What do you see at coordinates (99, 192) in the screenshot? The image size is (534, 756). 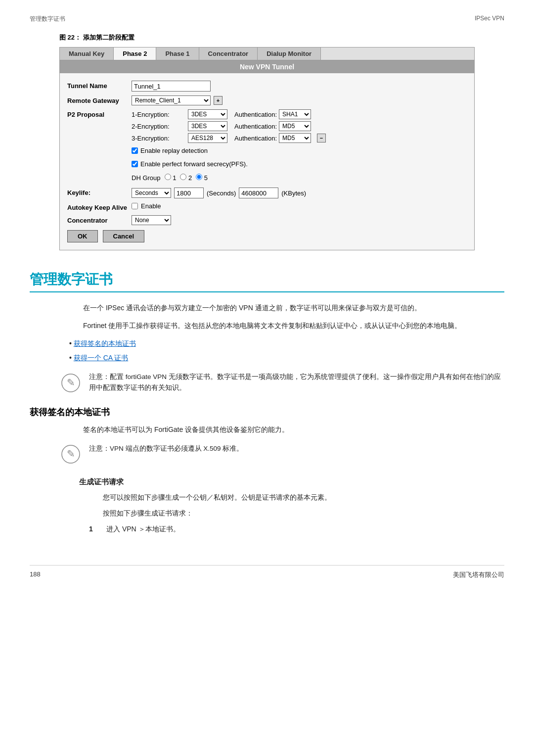 I see `keylife-label: Keylife:` at bounding box center [99, 192].